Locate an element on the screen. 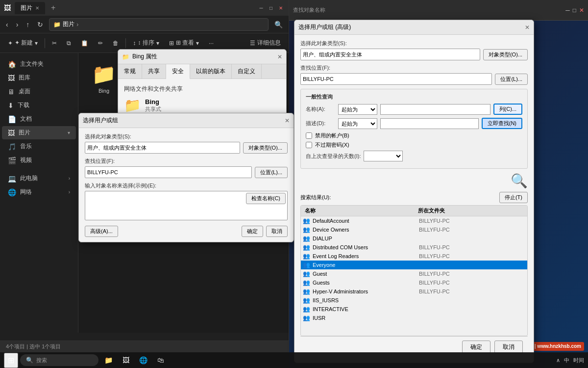 This screenshot has width=588, height=368. small-ok-btn: 确定 is located at coordinates (252, 232).